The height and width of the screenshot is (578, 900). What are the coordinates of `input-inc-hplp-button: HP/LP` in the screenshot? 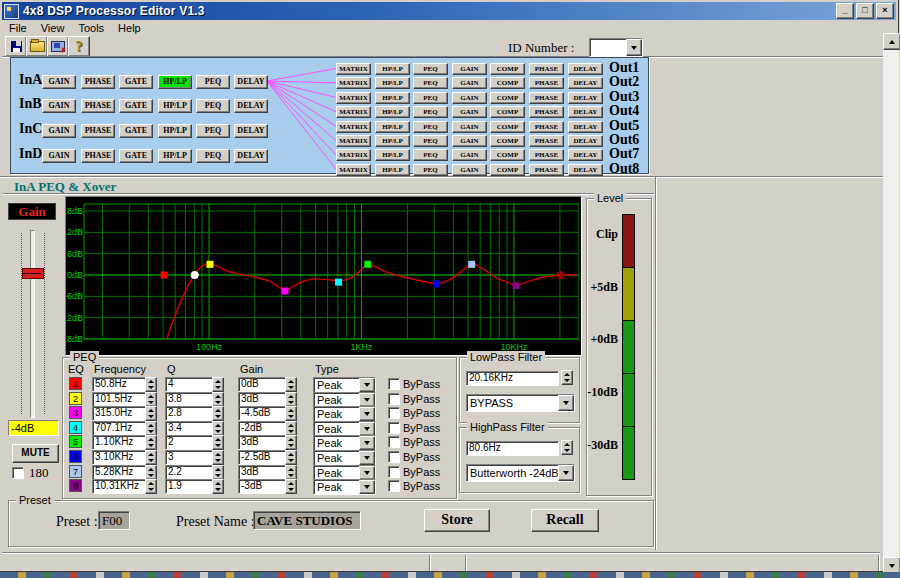 It's located at (175, 131).